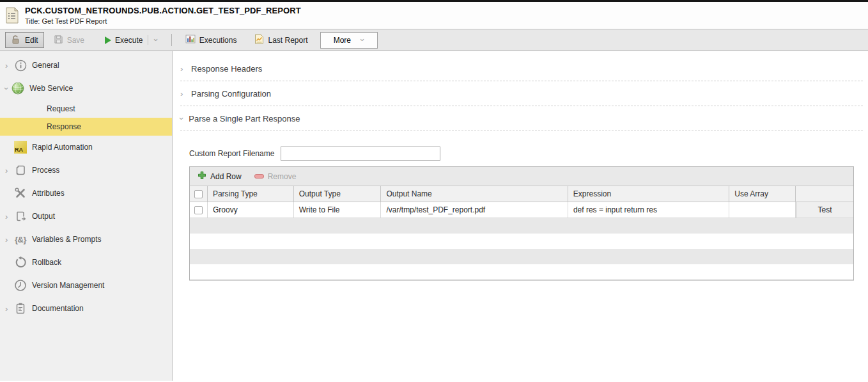 The width and height of the screenshot is (868, 382). I want to click on sidebar-item-output: › Output, so click(86, 216).